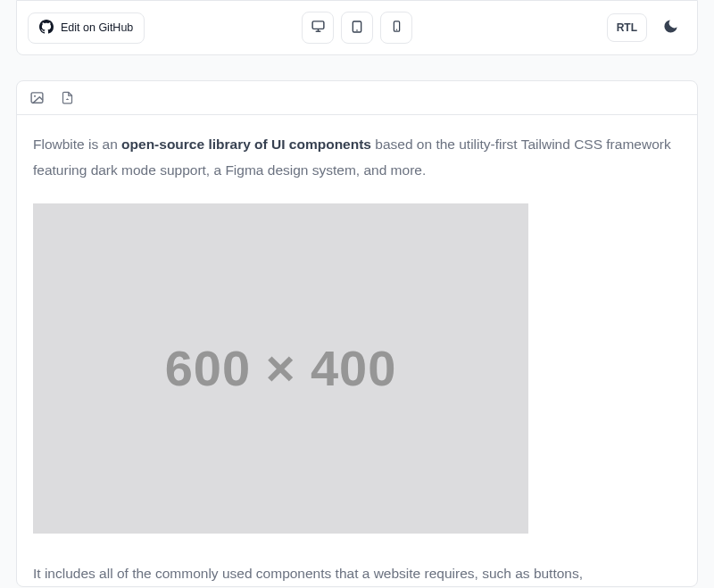  Describe the element at coordinates (37, 98) in the screenshot. I see `image-icon` at that location.